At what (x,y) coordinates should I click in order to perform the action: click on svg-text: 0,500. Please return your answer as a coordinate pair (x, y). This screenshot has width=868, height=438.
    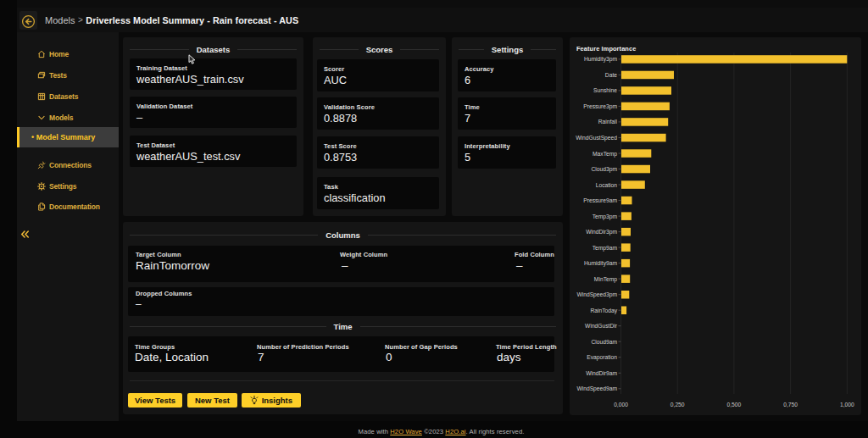
    Looking at the image, I should click on (734, 405).